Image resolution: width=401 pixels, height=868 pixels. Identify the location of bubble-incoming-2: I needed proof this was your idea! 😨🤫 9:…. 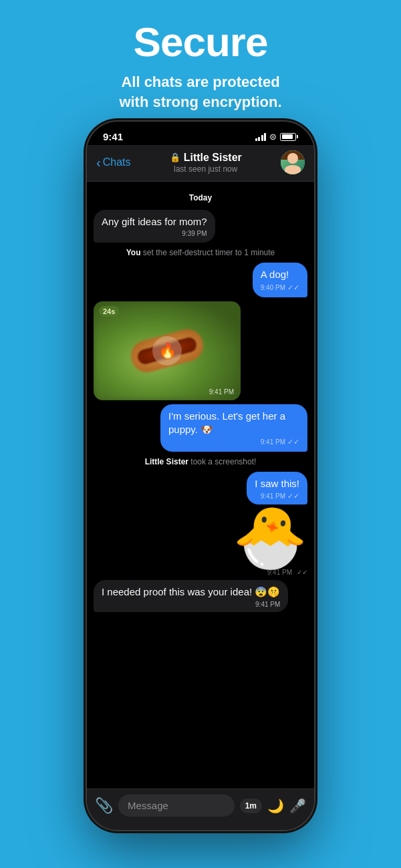
(191, 596).